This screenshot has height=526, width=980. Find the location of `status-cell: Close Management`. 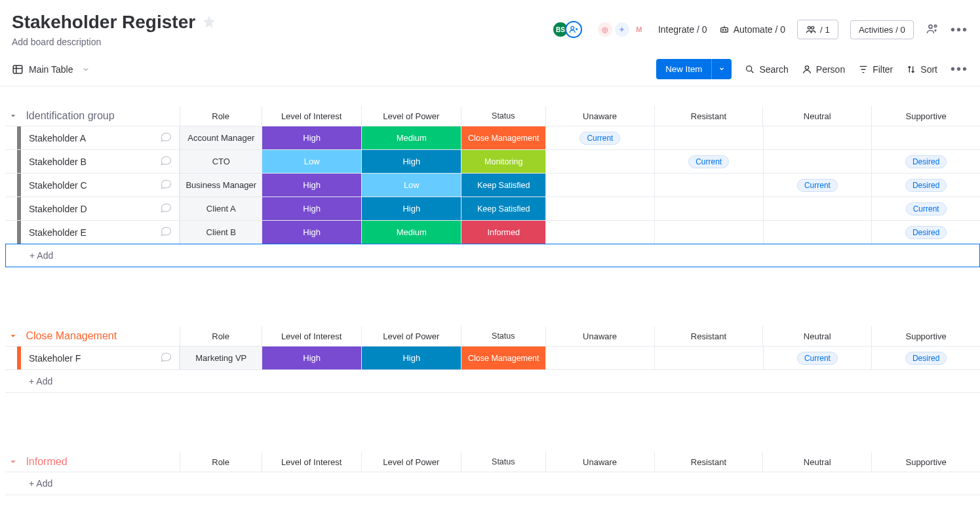

status-cell: Close Management is located at coordinates (503, 138).